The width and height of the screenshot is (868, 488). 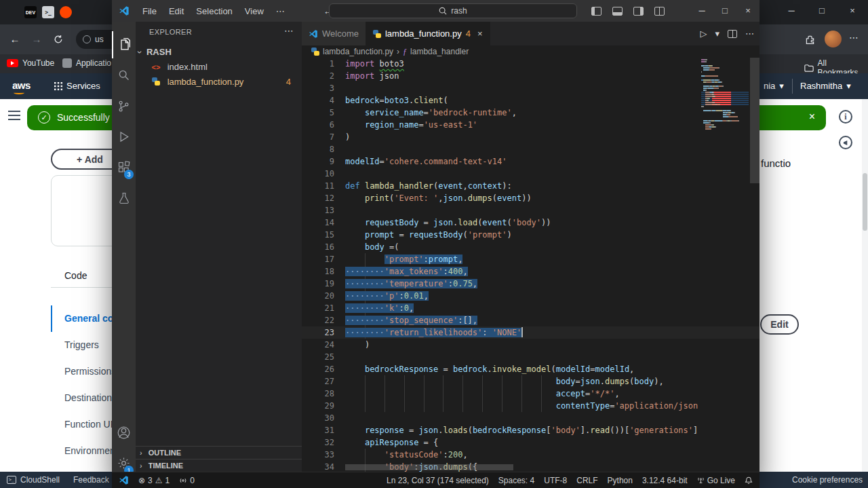 What do you see at coordinates (12, 63) in the screenshot?
I see `youtube-icon` at bounding box center [12, 63].